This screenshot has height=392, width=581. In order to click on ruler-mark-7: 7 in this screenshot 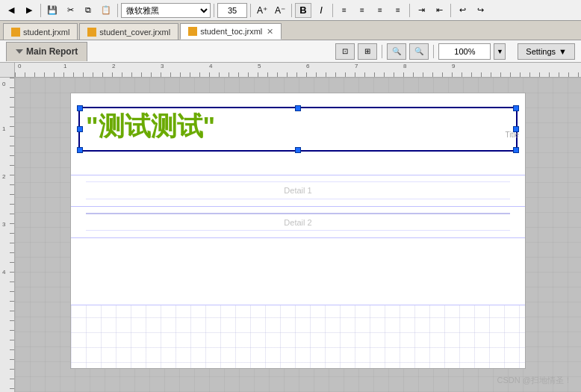, I will do `click(356, 66)`.